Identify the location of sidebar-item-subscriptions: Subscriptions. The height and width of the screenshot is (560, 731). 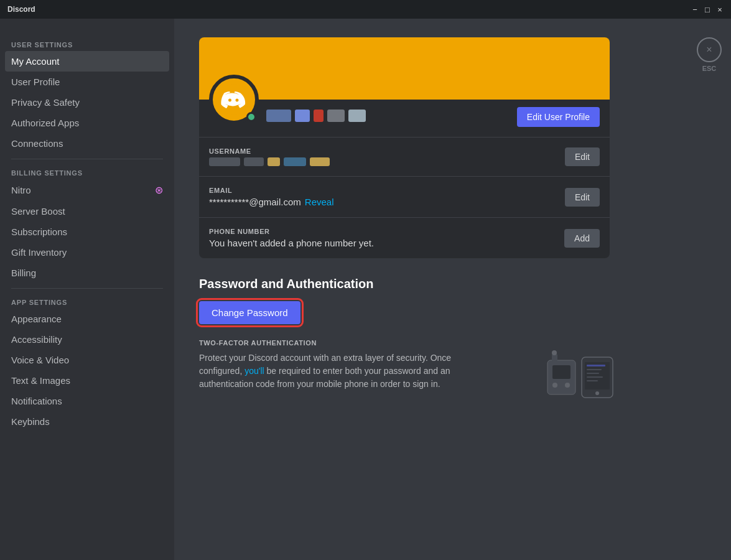
(87, 231).